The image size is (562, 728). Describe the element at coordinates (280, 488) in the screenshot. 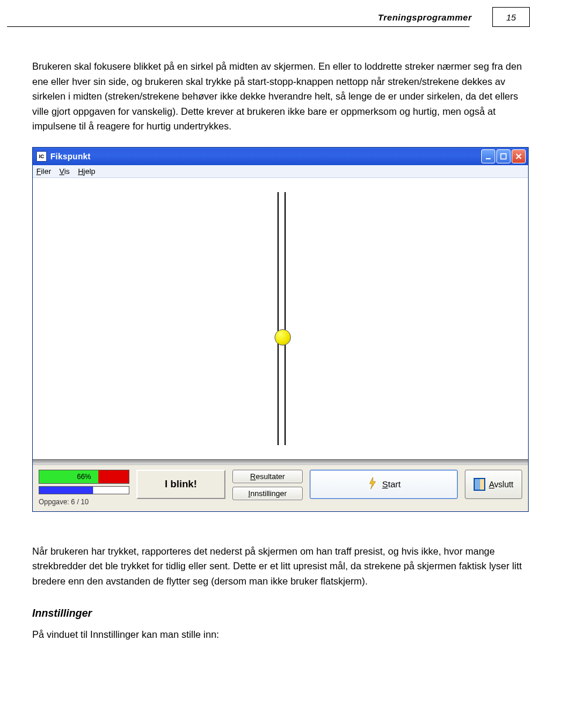

I see `status-bar: 66% Oppgave: 6 / 10 I blink! Resultater …` at that location.